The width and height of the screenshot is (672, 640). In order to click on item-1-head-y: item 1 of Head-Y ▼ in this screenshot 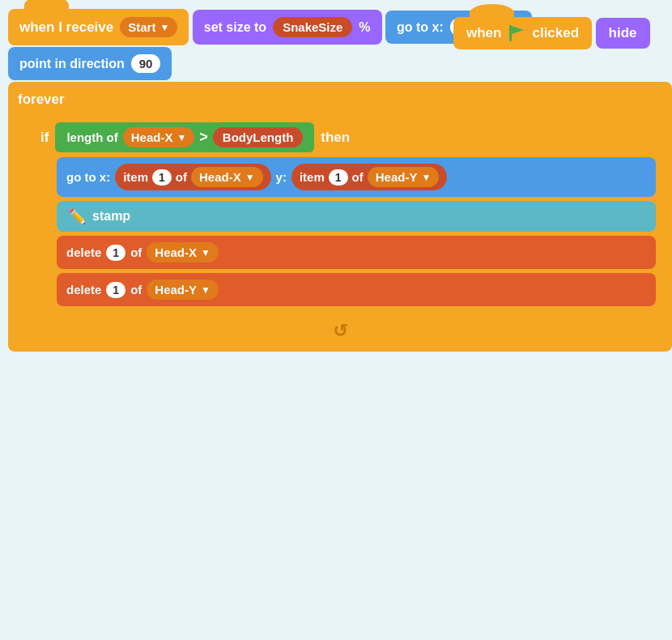, I will do `click(369, 177)`.